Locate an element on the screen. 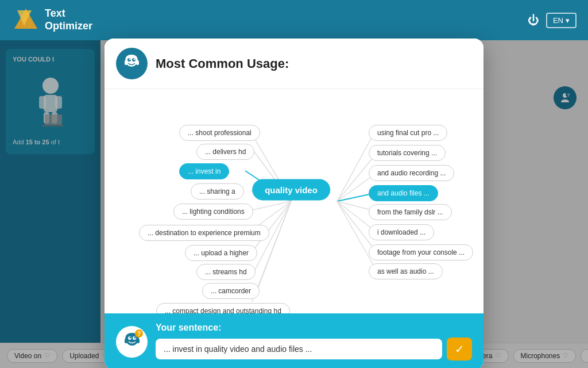  branch-node-right-5: i downloaded ... is located at coordinates (401, 232).